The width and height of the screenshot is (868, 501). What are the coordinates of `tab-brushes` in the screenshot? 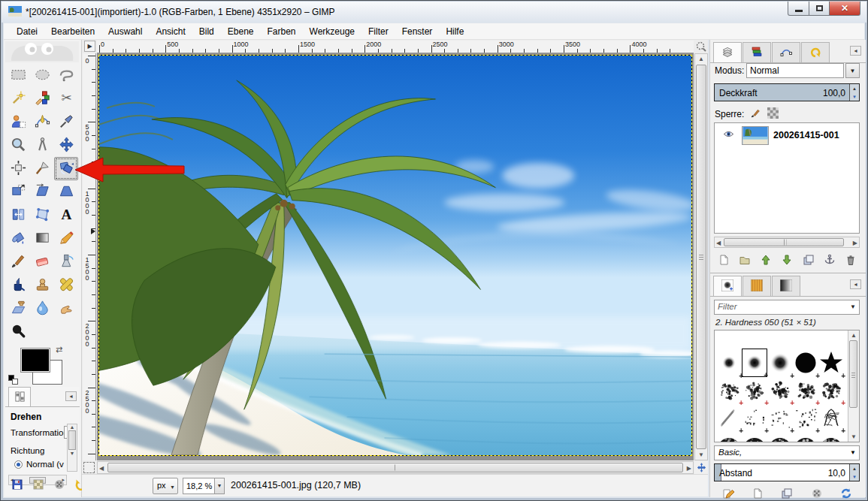 It's located at (727, 286).